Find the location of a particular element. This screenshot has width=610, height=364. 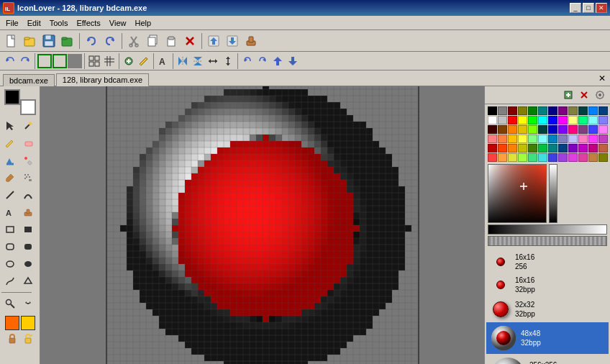

rp-delete-icon-button is located at coordinates (584, 95).